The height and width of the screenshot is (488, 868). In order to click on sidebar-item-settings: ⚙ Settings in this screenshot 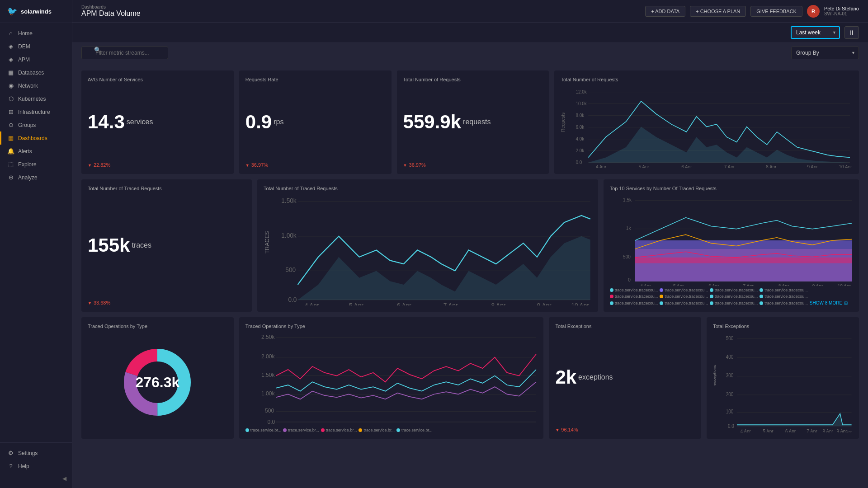, I will do `click(36, 453)`.